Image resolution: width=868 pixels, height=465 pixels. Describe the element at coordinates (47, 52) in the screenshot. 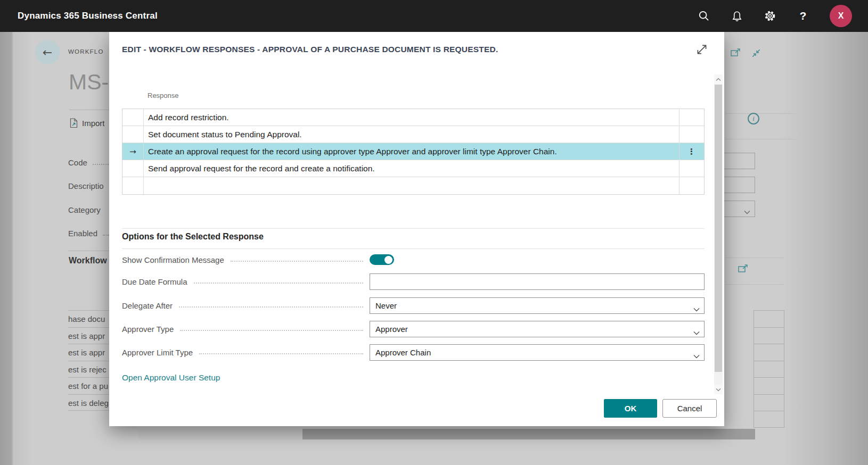

I see `back-button: ←` at that location.